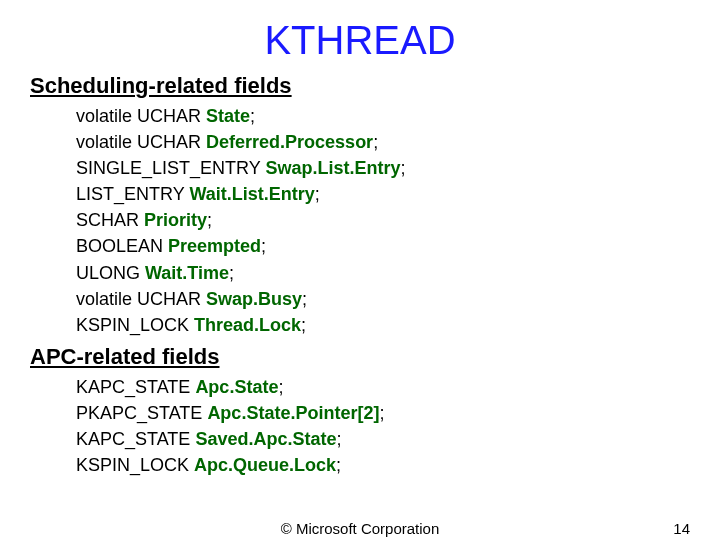  I want to click on field-line: volatile UCHAR Deferred.Processor;, so click(383, 142).